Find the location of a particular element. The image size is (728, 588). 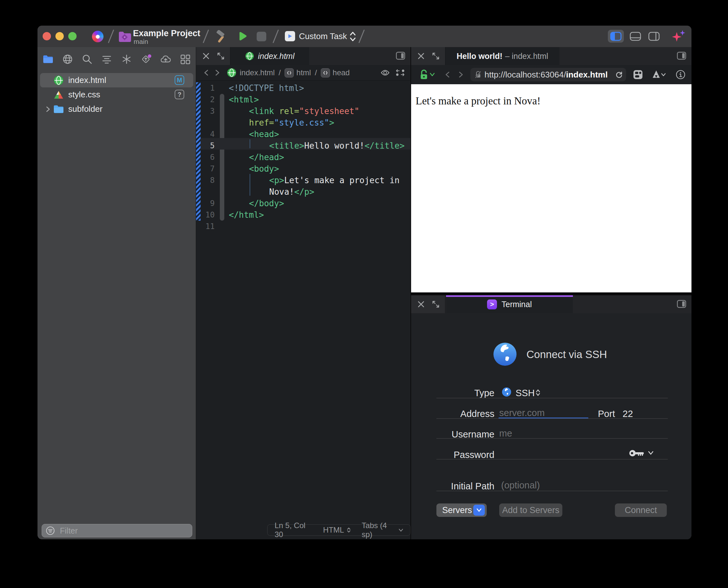

reload-icon is located at coordinates (619, 75).